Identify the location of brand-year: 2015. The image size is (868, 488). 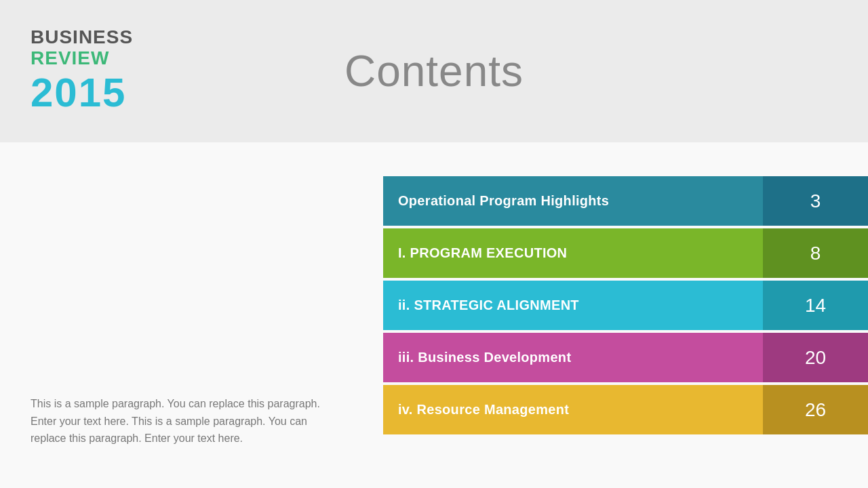
(81, 93).